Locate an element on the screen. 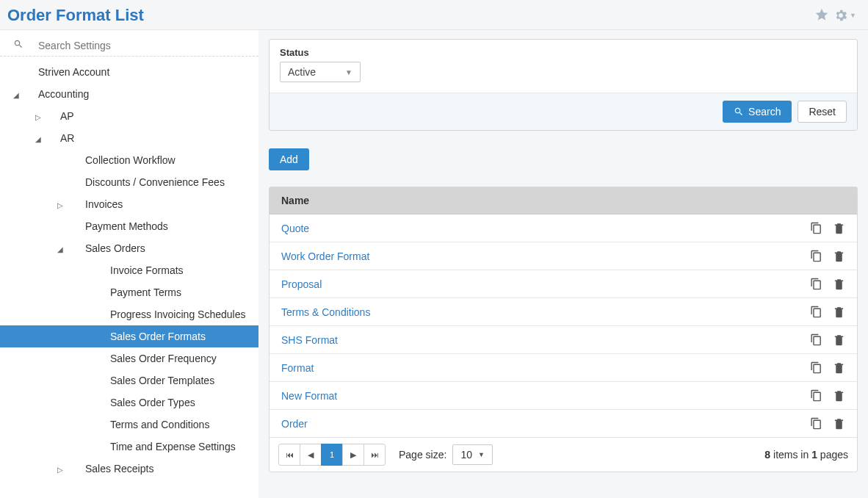  table-row: Format is located at coordinates (563, 368).